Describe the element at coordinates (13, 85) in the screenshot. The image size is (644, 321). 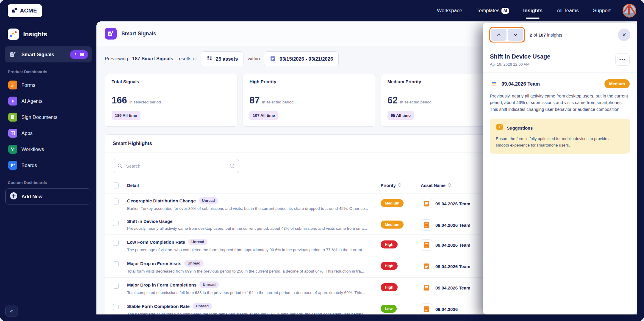
I see `forms-icon` at that location.